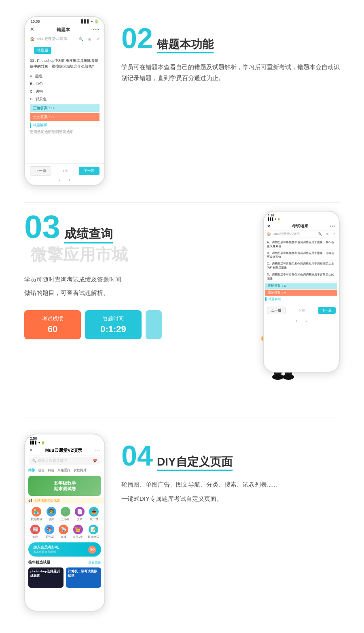 Image resolution: width=364 pixels, height=633 pixels. Describe the element at coordinates (31, 451) in the screenshot. I see `diy-close-icon: ✕` at that location.